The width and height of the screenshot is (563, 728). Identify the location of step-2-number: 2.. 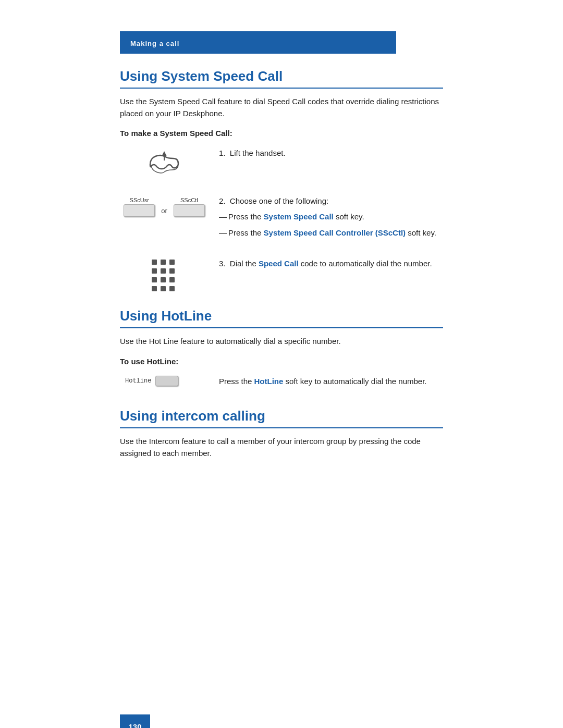
(224, 201).